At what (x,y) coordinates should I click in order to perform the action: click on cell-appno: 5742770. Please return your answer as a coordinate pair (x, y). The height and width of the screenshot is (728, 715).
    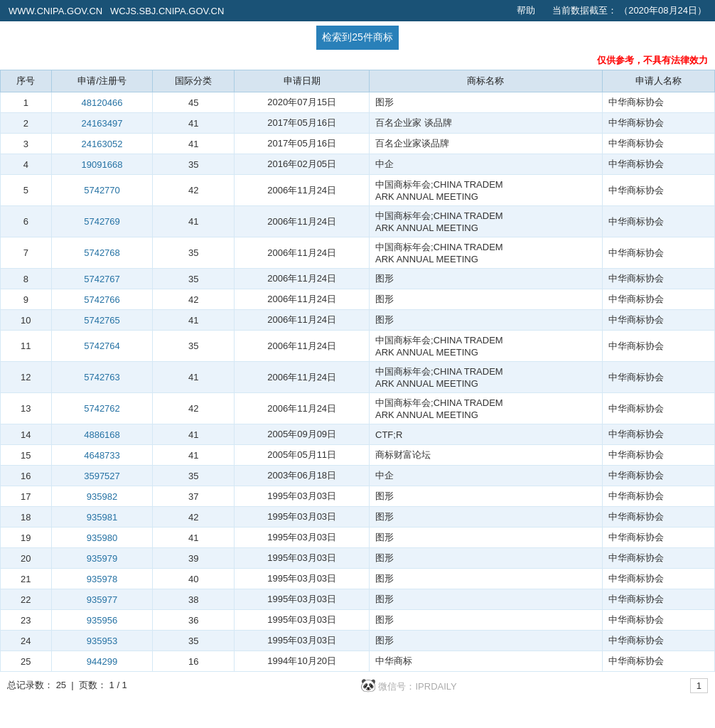
    Looking at the image, I should click on (102, 191).